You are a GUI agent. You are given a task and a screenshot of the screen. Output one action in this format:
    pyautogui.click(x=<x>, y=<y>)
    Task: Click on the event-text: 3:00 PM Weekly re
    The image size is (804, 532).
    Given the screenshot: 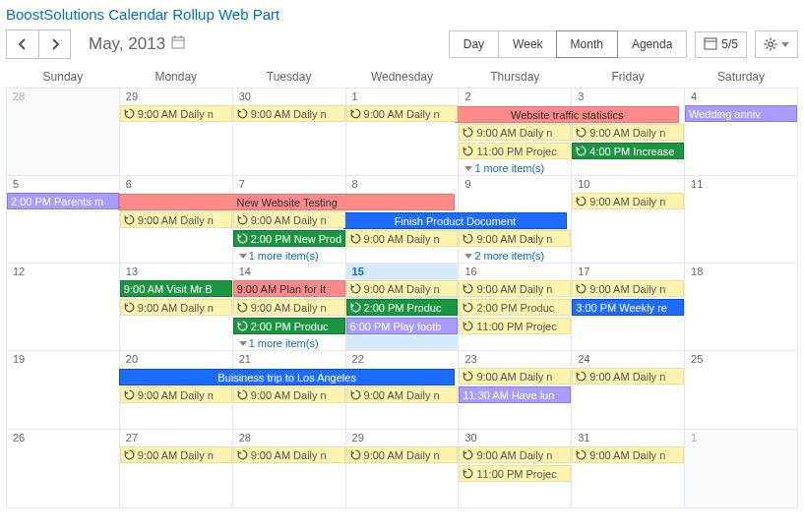 What is the action you would take?
    pyautogui.click(x=622, y=308)
    